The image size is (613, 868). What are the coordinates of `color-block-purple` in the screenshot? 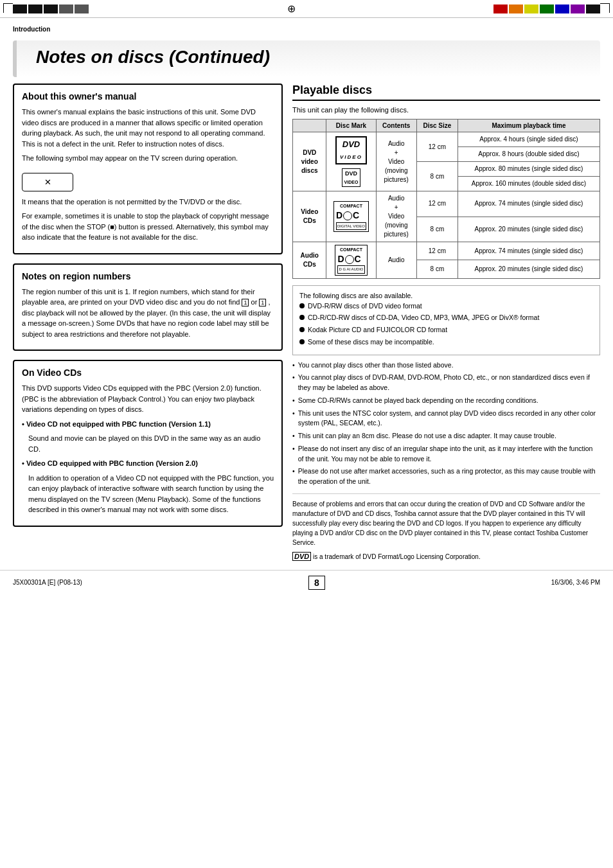 It's located at (578, 9).